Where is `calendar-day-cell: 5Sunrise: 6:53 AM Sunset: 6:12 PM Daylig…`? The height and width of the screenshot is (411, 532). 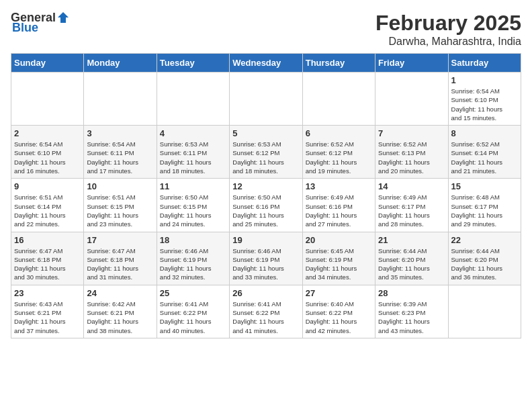 calendar-day-cell: 5Sunrise: 6:53 AM Sunset: 6:12 PM Daylig… is located at coordinates (266, 152).